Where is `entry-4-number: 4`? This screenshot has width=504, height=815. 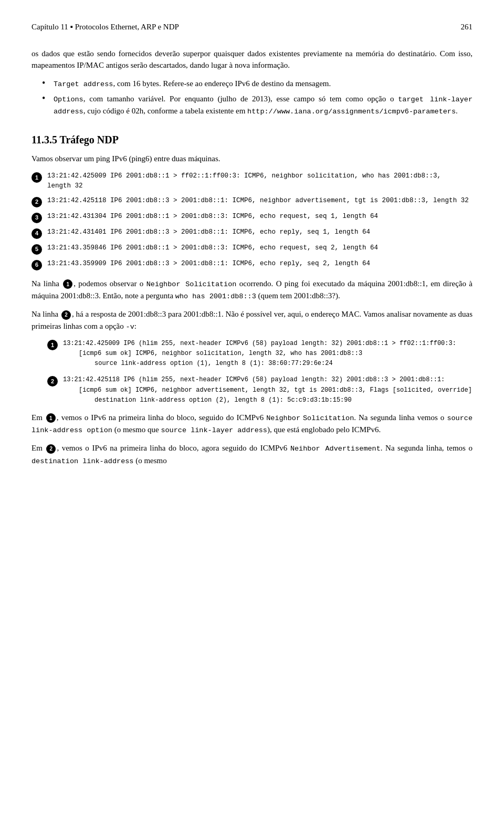
entry-4-number: 4 is located at coordinates (37, 234).